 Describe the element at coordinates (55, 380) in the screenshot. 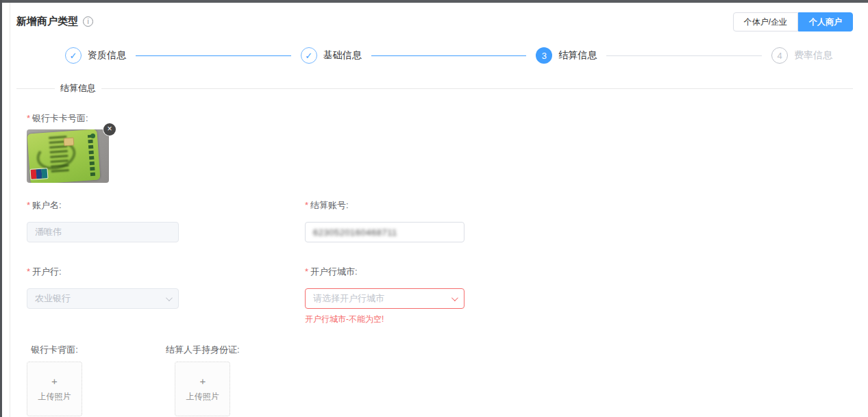

I see `bank-card-back-field: 银行卡背面: + 上传照片` at that location.